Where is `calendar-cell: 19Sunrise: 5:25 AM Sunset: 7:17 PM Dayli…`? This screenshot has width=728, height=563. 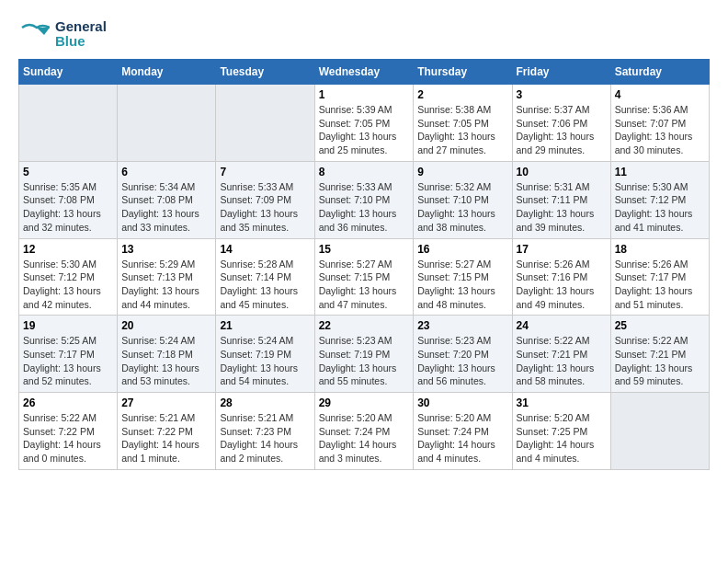 calendar-cell: 19Sunrise: 5:25 AM Sunset: 7:17 PM Dayli… is located at coordinates (68, 354).